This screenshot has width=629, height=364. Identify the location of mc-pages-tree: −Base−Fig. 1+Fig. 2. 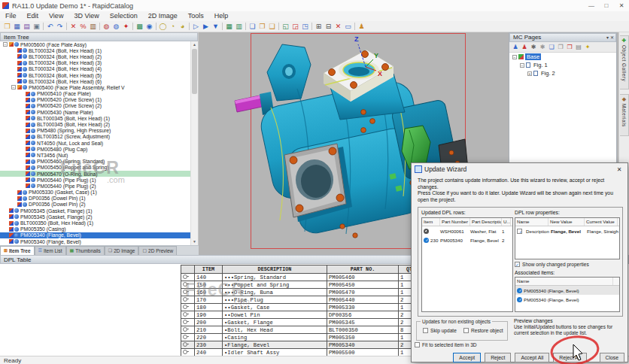
(563, 65).